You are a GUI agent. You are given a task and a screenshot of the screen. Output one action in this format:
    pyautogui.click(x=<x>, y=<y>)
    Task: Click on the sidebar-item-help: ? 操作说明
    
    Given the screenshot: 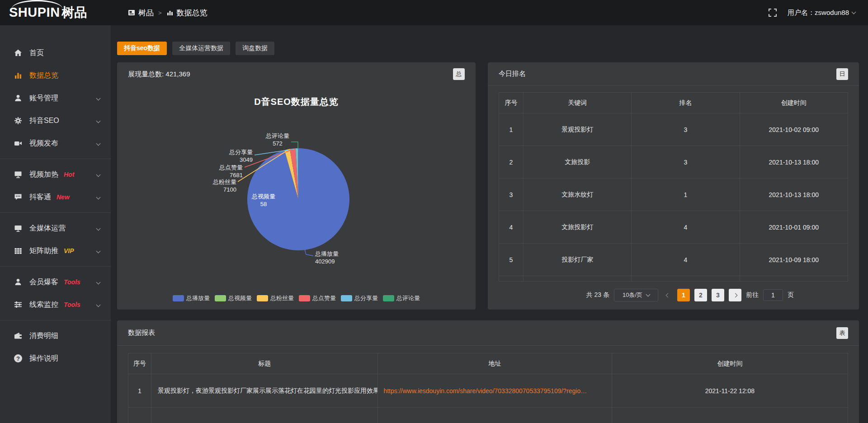 What is the action you would take?
    pyautogui.click(x=55, y=358)
    